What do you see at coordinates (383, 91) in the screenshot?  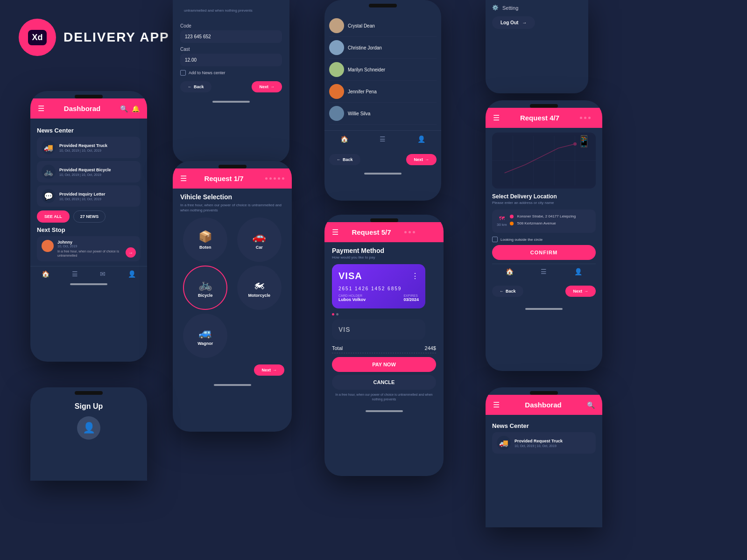 I see `contact-jennifer-pena: Jennifer Pena` at bounding box center [383, 91].